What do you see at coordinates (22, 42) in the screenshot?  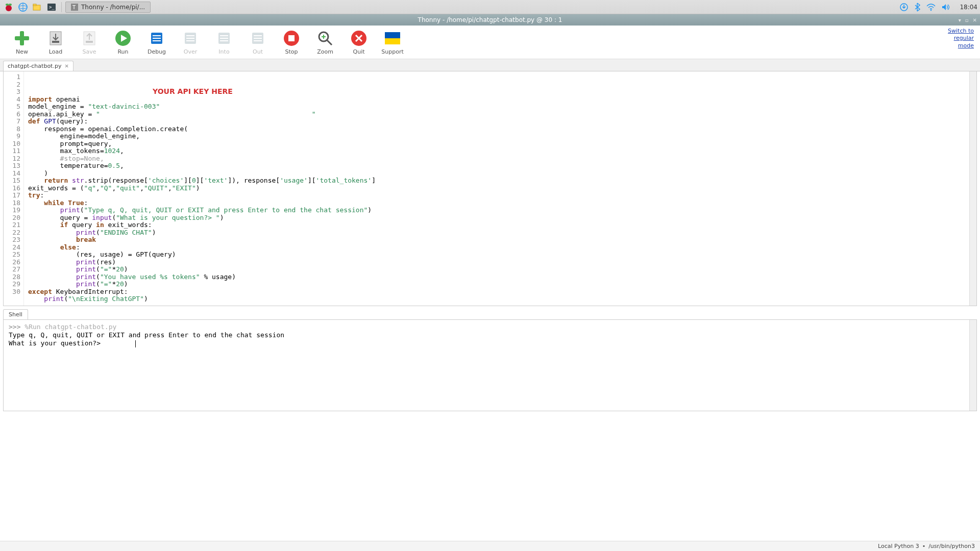 I see `new-button: New` at bounding box center [22, 42].